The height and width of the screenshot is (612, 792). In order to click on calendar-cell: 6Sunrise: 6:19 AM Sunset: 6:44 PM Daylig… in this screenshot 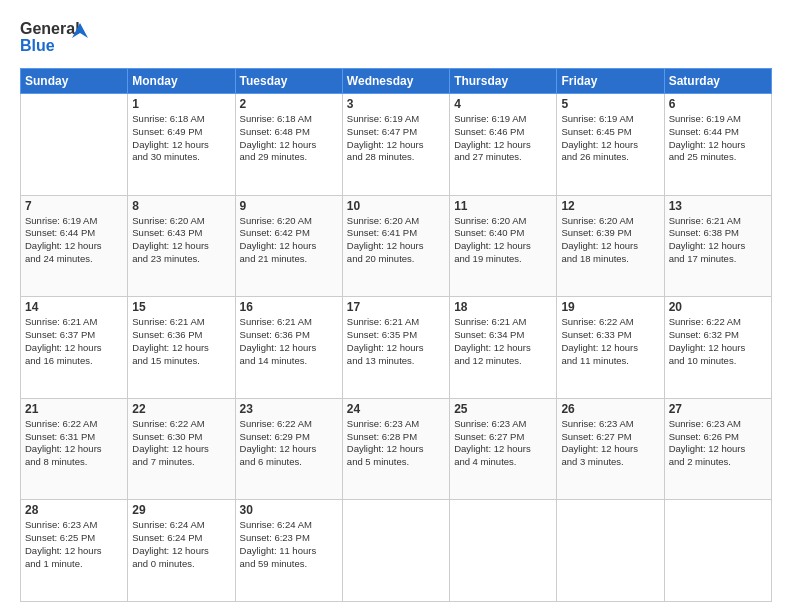, I will do `click(718, 145)`.